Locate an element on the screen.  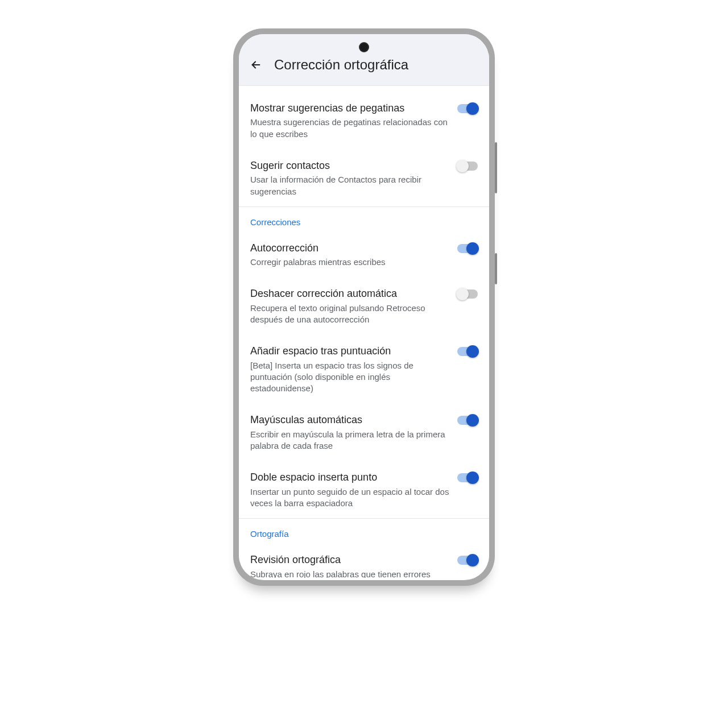
setting-description: Corregir palabras mientras escribes is located at coordinates (350, 262).